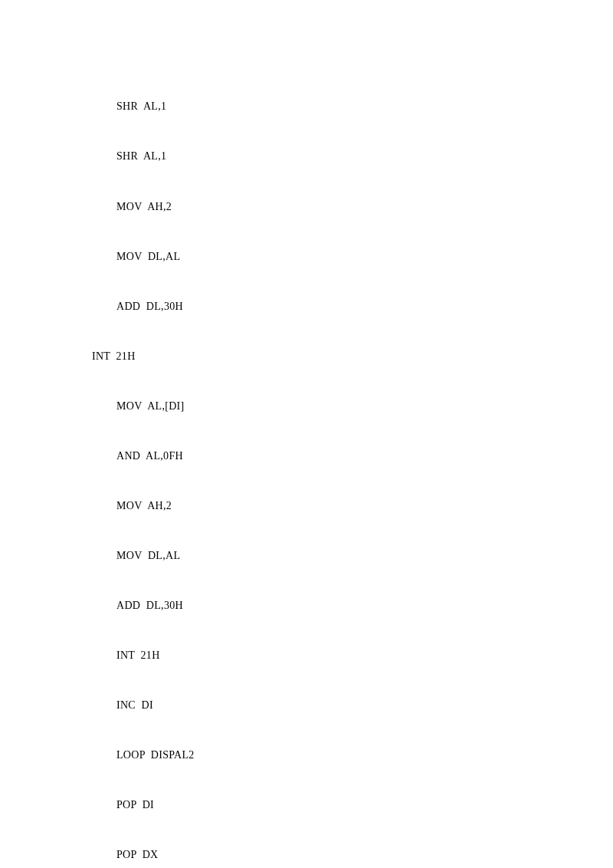  I want to click on code-line: POP DI, so click(314, 805).